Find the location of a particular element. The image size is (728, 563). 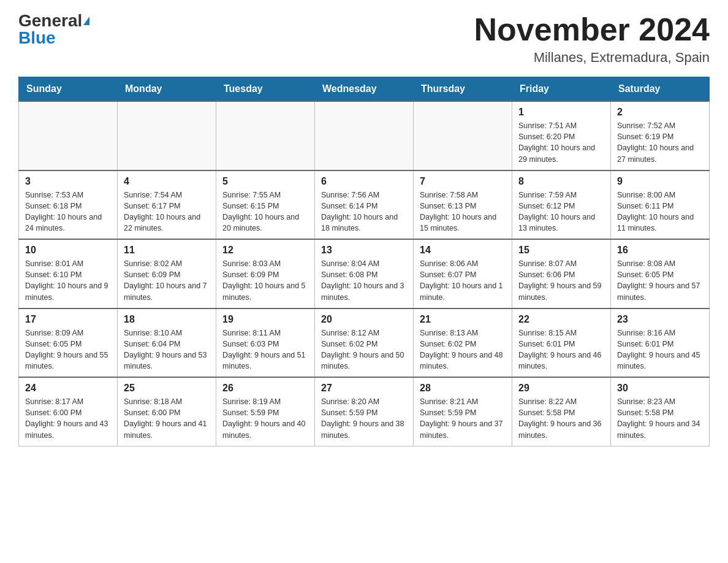

day-number: 5 is located at coordinates (265, 182).